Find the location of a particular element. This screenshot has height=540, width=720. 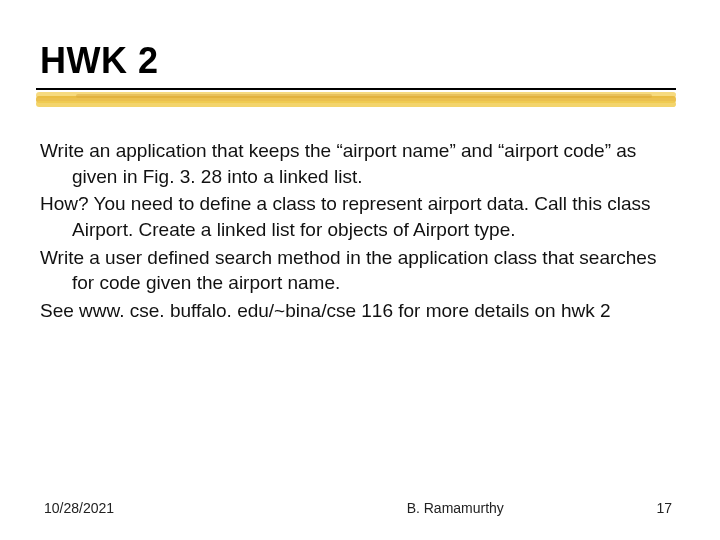

paragraph-1: Write an application that keeps the “air… is located at coordinates (360, 164).